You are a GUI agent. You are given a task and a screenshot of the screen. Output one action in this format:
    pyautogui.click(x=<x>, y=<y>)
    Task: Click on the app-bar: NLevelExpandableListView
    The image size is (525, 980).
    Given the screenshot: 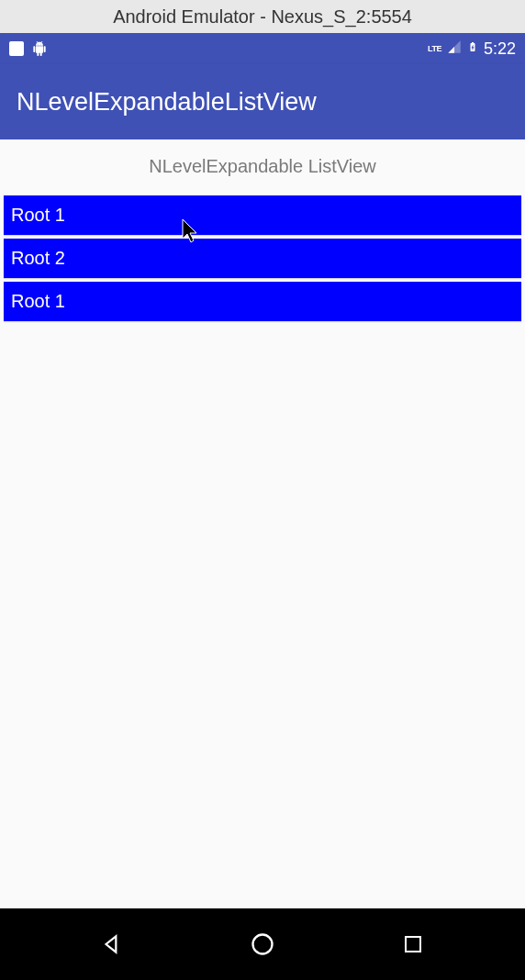 What is the action you would take?
    pyautogui.click(x=262, y=102)
    